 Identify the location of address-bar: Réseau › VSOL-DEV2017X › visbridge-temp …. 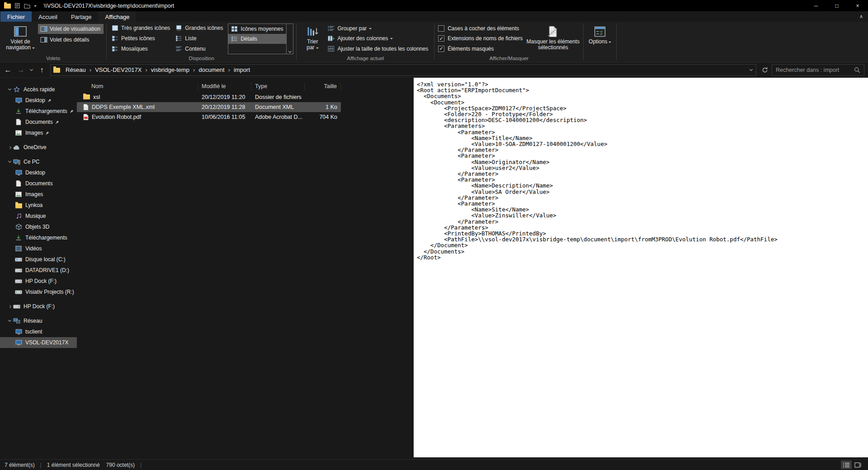
(403, 70).